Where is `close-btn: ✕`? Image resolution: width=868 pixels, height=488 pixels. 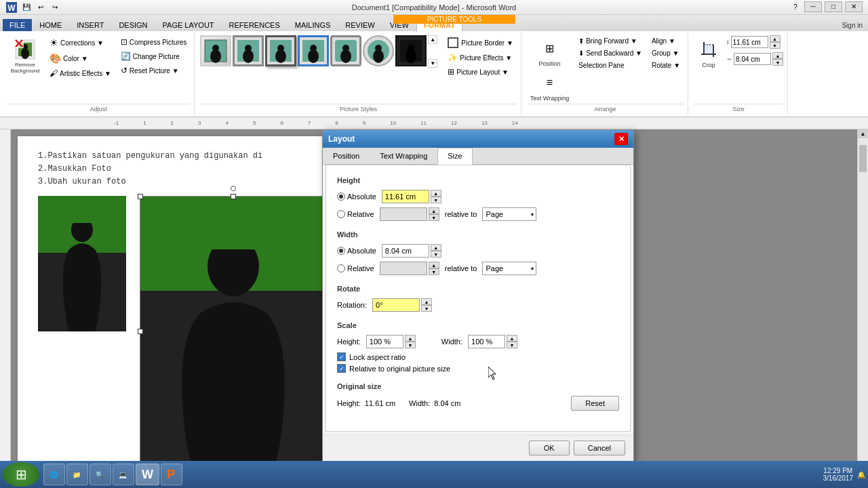 close-btn: ✕ is located at coordinates (854, 7).